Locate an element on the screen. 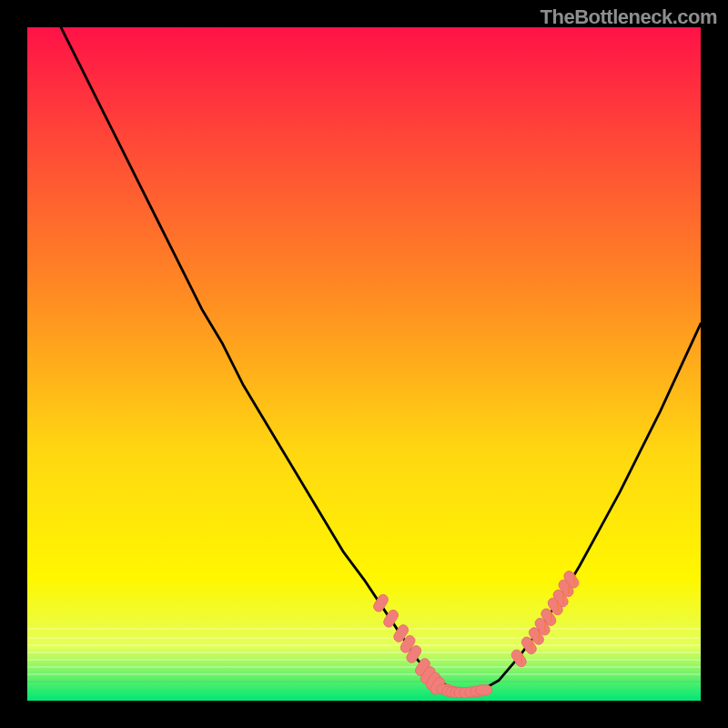 The height and width of the screenshot is (728, 728). marker-group is located at coordinates (477, 633).